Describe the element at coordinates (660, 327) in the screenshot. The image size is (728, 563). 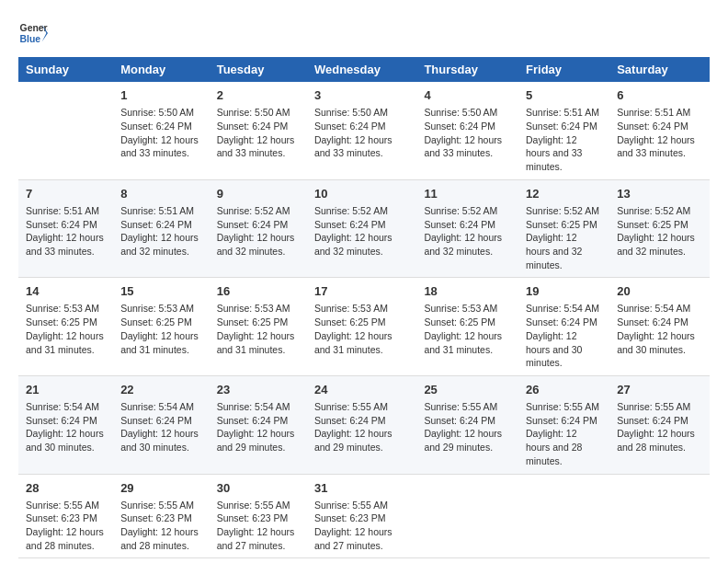
I see `calendar-cell: 20 Sunrise: 5:54 AM Sunset: 6:24 PM Dayl…` at that location.